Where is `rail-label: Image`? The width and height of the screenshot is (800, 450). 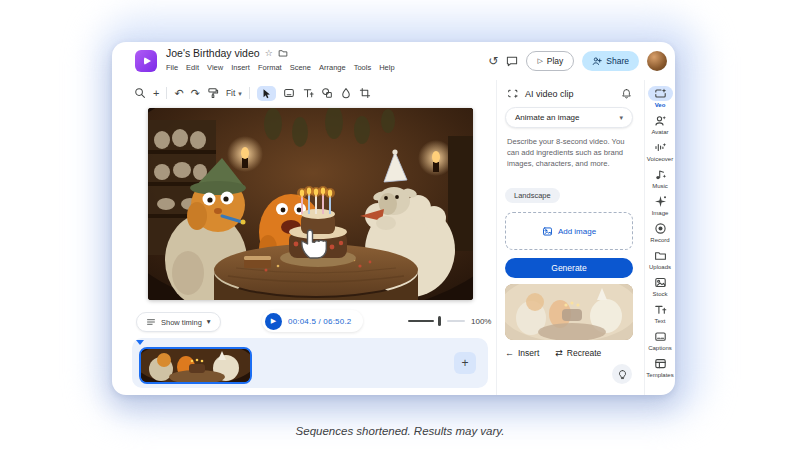 rail-label: Image is located at coordinates (660, 213).